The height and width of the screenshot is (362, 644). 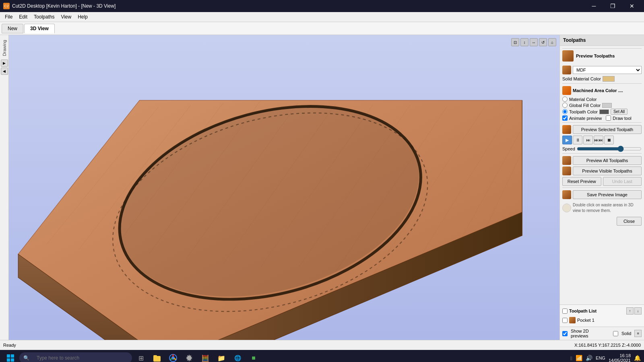 What do you see at coordinates (574, 40) in the screenshot?
I see `toolpaths-title: Toolpaths` at bounding box center [574, 40].